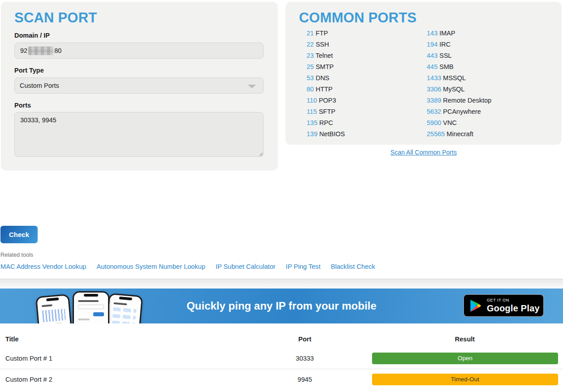 The width and height of the screenshot is (563, 392). Describe the element at coordinates (29, 379) in the screenshot. I see `result-title: Custom Port # 2` at that location.